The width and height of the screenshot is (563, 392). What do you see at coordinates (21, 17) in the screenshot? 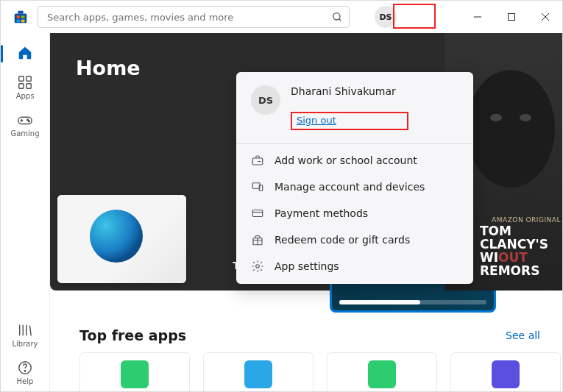
I see `store-logo-icon` at bounding box center [21, 17].